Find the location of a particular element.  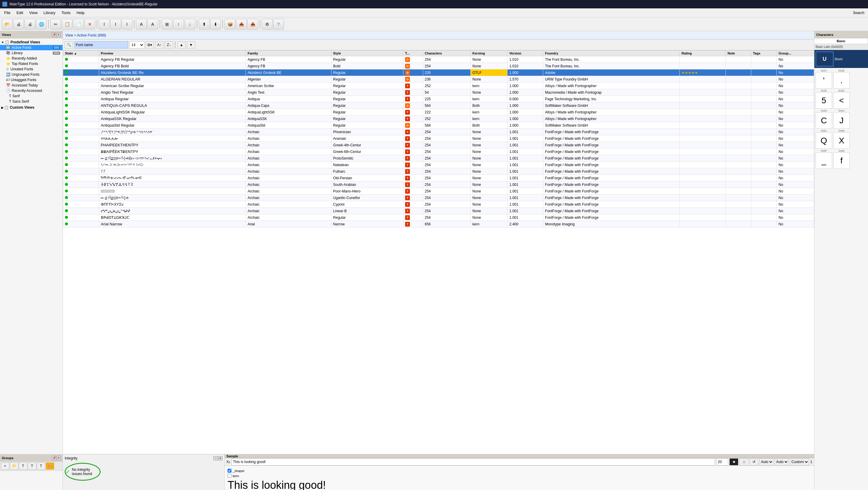

table-row: PHAIPEEKTHENTPY Archaic Greek-4th-Centur… is located at coordinates (439, 145).